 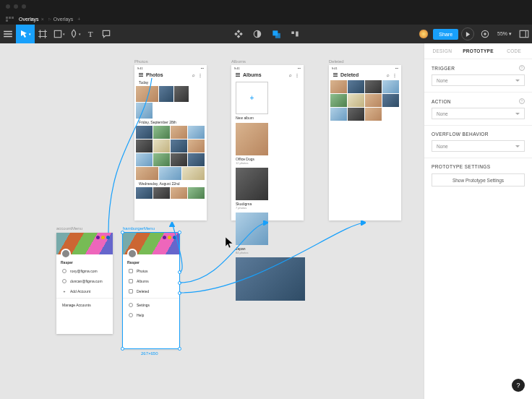 I want to click on cursor-icon, so click(x=230, y=243).